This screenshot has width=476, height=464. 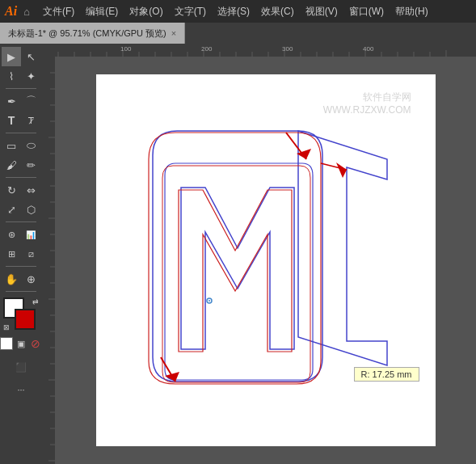 What do you see at coordinates (11, 279) in the screenshot?
I see `hand-tool: ✋` at bounding box center [11, 279].